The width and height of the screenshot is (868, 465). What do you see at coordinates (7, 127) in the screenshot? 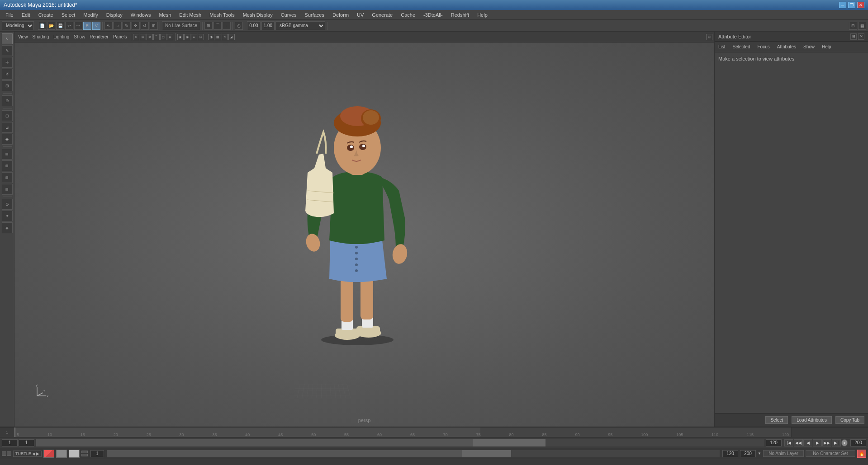
I see `nurbs-tool-sidebar: ⊿` at bounding box center [7, 127].